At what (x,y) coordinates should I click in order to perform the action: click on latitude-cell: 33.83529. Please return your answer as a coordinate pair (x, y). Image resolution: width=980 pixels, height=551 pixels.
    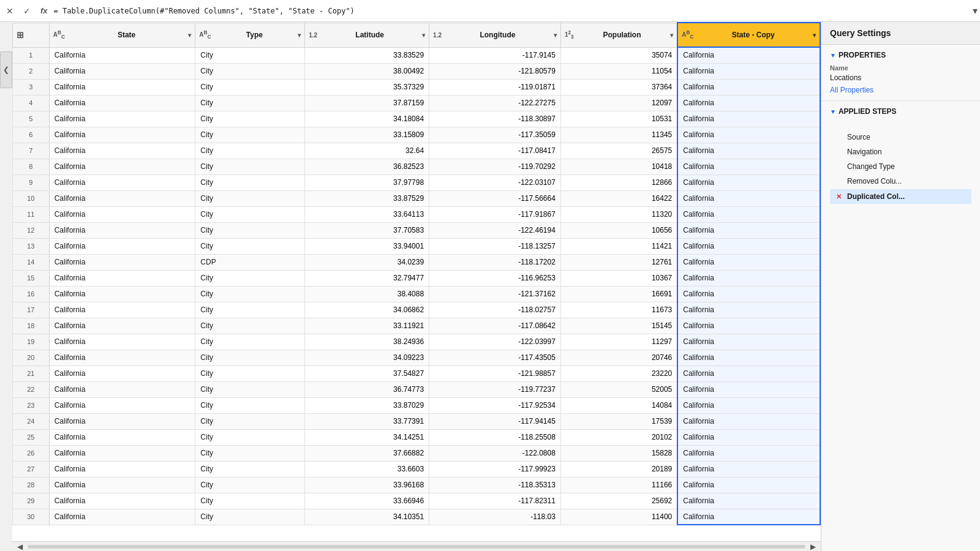
    Looking at the image, I should click on (368, 55).